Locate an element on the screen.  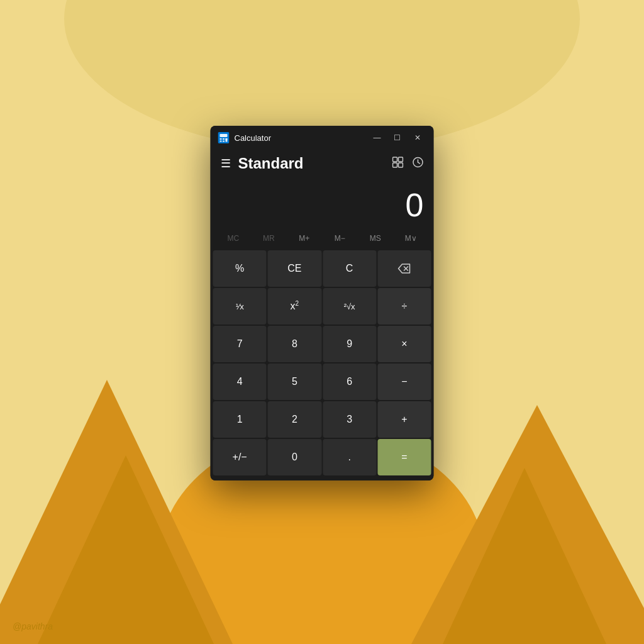
calc-buttons: % CE C ¹⁄x x2 ²√x ÷ 7 8 9 × 4 5 6 − is located at coordinates (322, 365).